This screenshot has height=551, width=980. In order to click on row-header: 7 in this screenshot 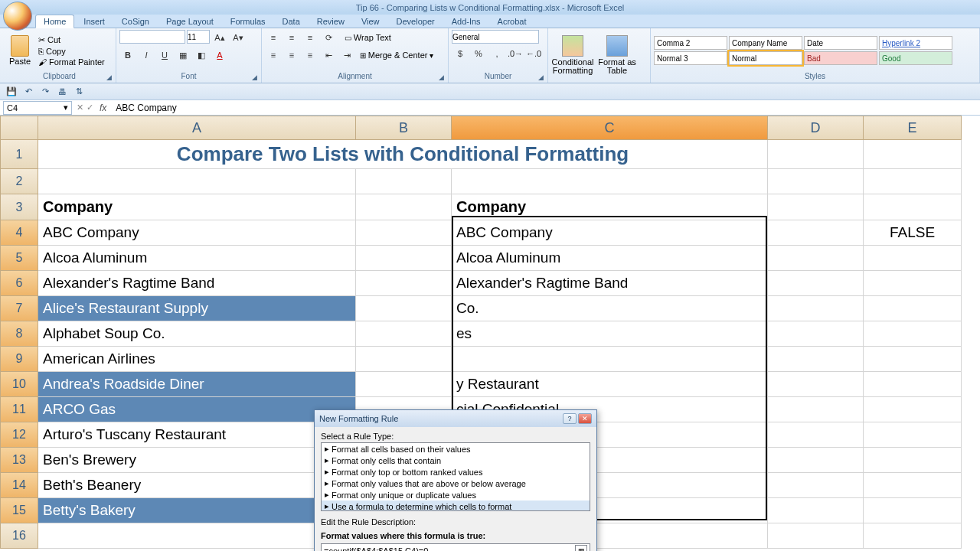, I will do `click(19, 309)`.